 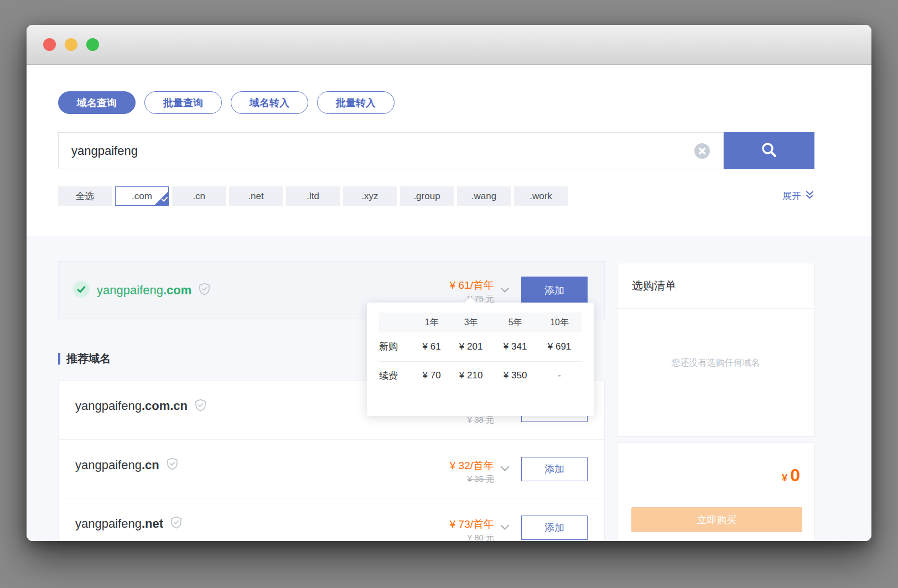 What do you see at coordinates (480, 351) in the screenshot?
I see `price-table: 1年 3年 5年 10年 新购 ¥ 61 ¥ 201 ¥ 341 ¥ 691 续…` at bounding box center [480, 351].